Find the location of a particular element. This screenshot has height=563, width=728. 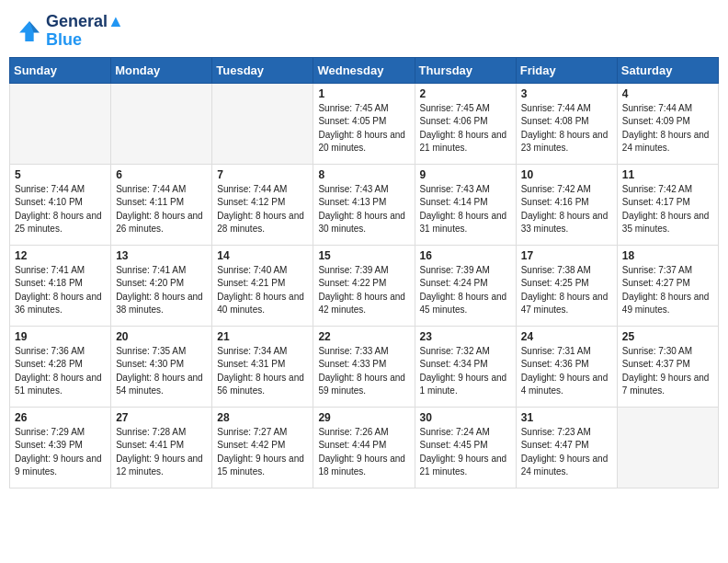

day-number: 27 is located at coordinates (162, 418).